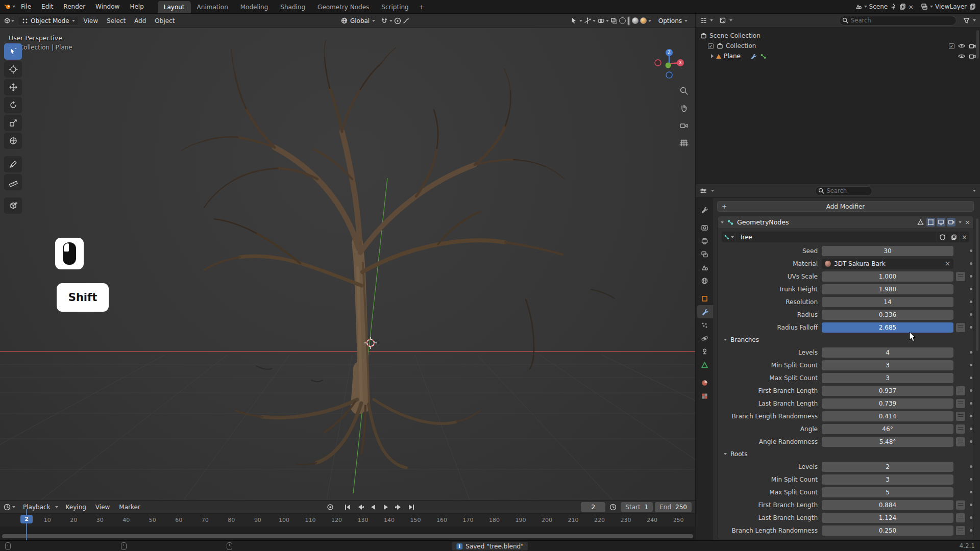 This screenshot has width=980, height=551. I want to click on property-value-field: 5.48°, so click(888, 442).